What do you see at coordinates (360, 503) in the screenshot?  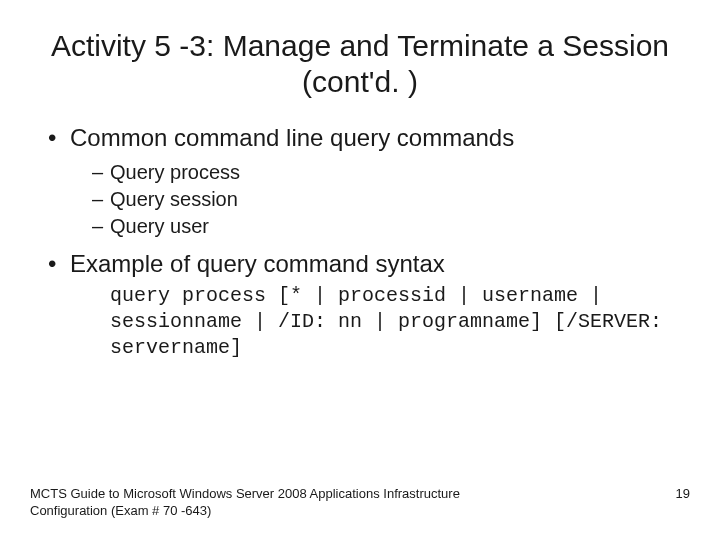 I see `footer: MCTS Guide to Microsoft Windows Server 2…` at bounding box center [360, 503].